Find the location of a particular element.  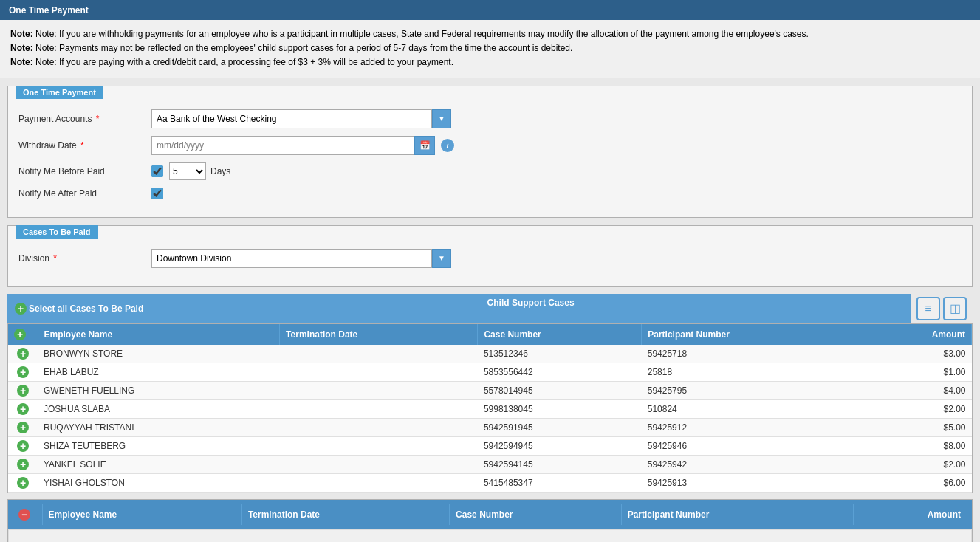

payment-accounts-label: Payment Accounts * is located at coordinates (85, 119).